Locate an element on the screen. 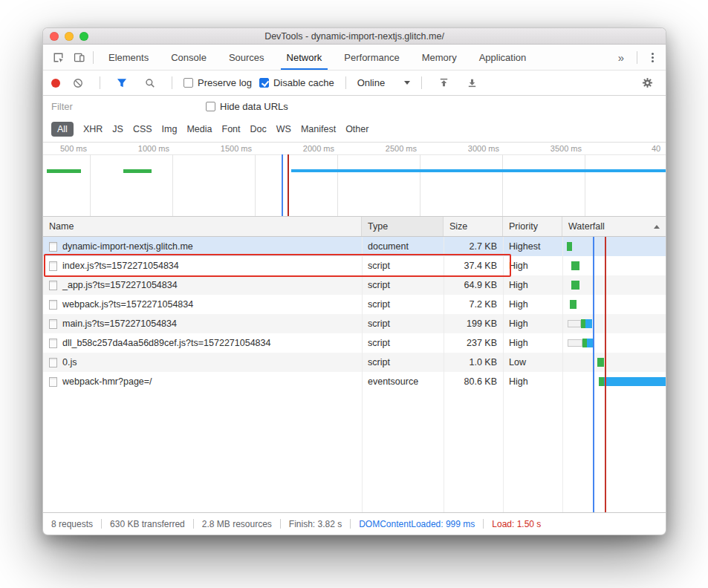 Image resolution: width=708 pixels, height=588 pixels. devtools-tabbar: Elements Console Sources Network Perform… is located at coordinates (354, 58).